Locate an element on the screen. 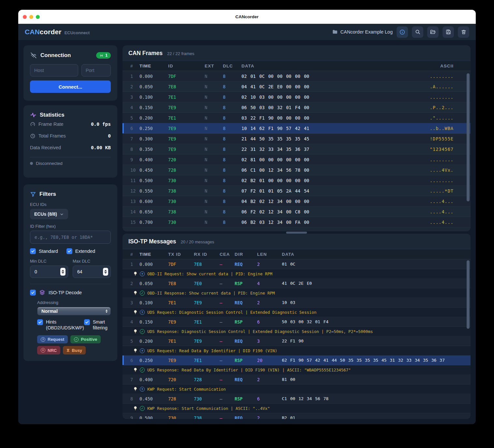 The width and height of the screenshot is (494, 448). minimize-window-button is located at coordinates (31, 17).